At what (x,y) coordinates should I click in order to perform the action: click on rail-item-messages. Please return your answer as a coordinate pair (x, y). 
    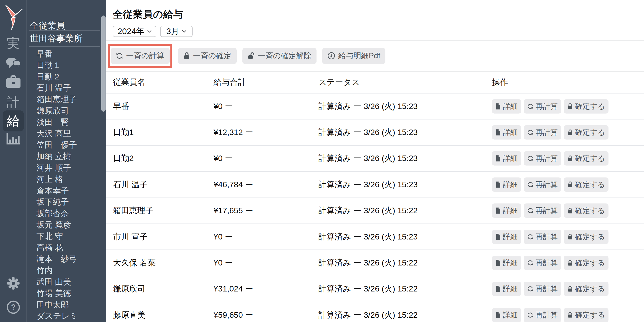
    Looking at the image, I should click on (13, 63).